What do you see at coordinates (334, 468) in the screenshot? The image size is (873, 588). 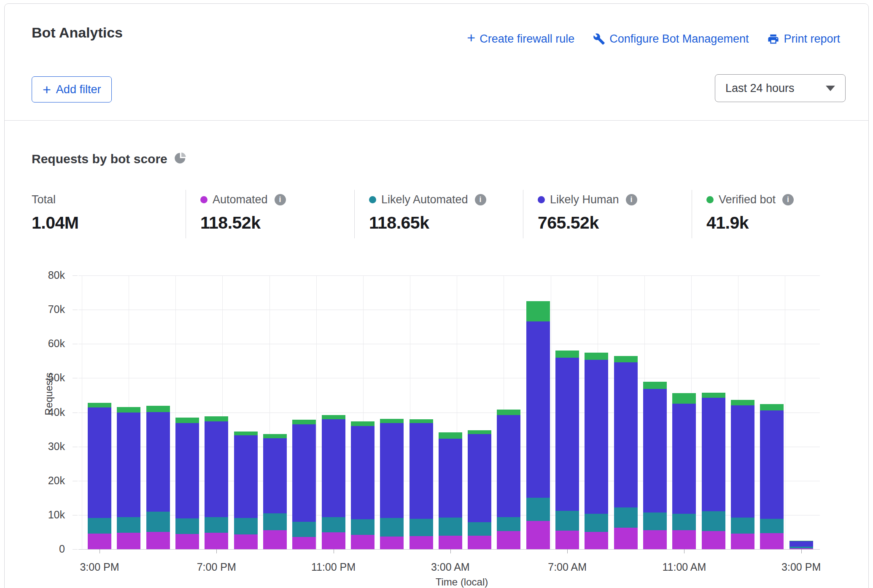 I see `bar-segment-likely-human-1100pm` at bounding box center [334, 468].